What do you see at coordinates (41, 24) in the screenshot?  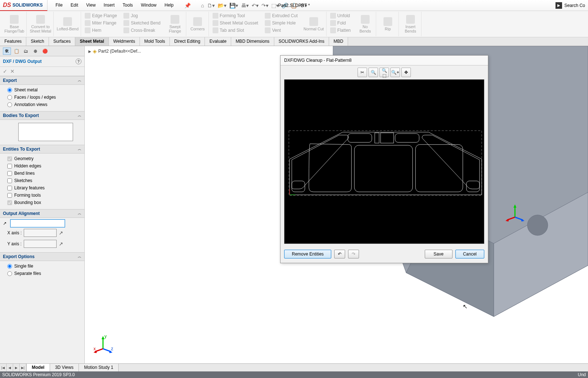 I see `ribbon-convert: Convert toSheet Metal` at bounding box center [41, 24].